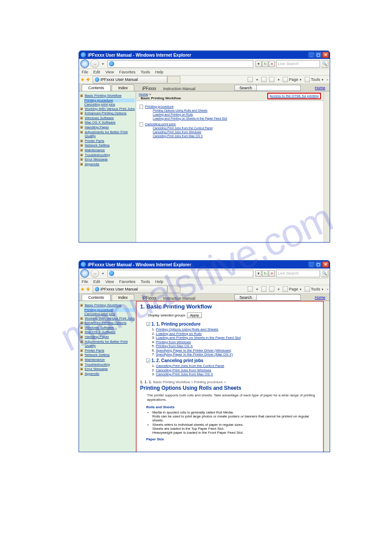 The width and height of the screenshot is (392, 555). Describe the element at coordinates (198, 337) in the screenshot. I see `topic-link: Loading and Printing on Sheets in the Pa…` at that location.